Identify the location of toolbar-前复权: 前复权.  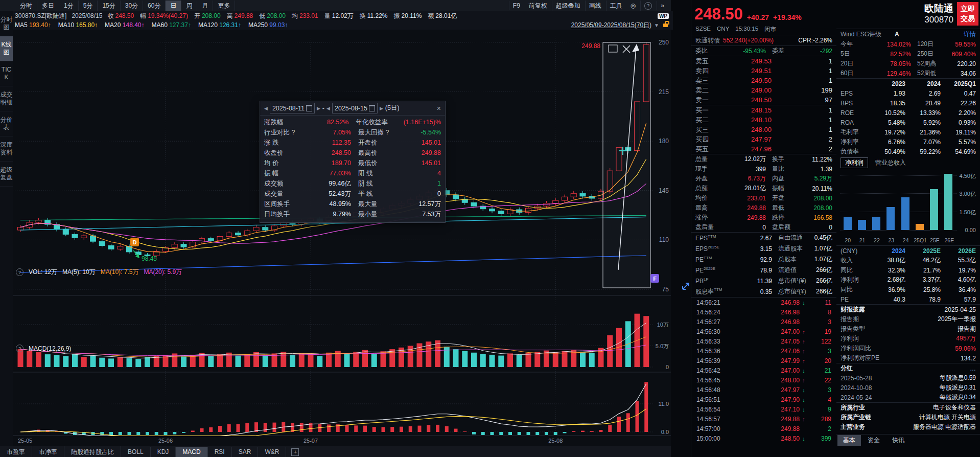
(538, 6).